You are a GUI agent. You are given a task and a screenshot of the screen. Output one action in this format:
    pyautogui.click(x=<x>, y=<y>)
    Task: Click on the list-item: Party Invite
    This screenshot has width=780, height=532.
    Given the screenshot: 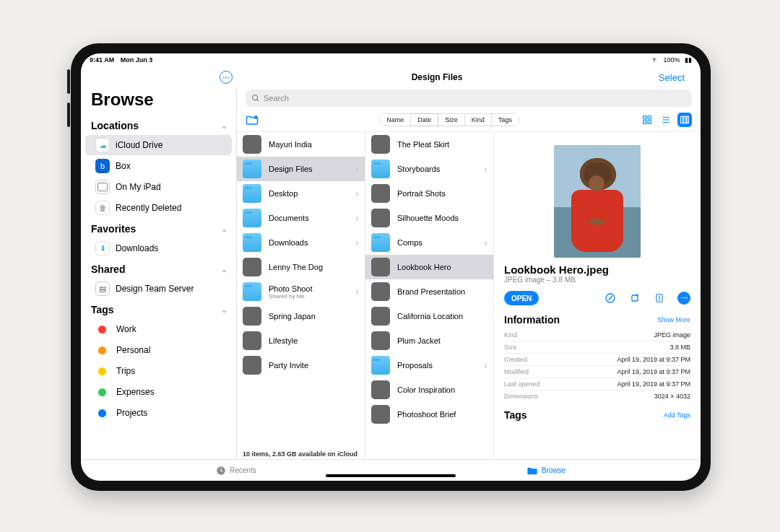 What is the action you would take?
    pyautogui.click(x=300, y=365)
    